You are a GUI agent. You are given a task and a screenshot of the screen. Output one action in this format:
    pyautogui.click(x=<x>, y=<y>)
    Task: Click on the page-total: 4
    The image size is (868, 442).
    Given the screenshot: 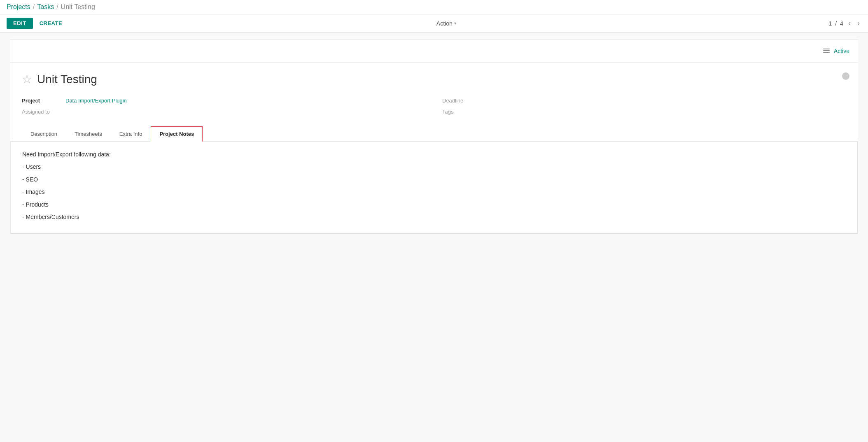 What is the action you would take?
    pyautogui.click(x=842, y=23)
    